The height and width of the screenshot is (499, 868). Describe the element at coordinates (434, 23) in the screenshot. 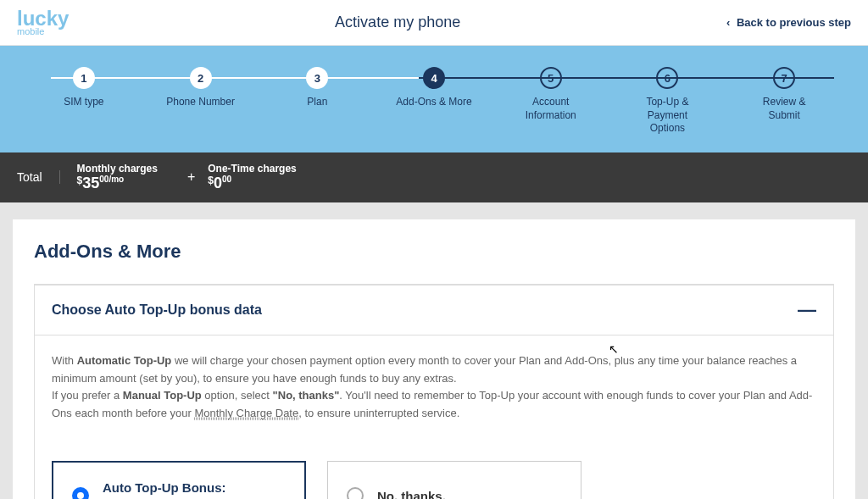

I see `header: lucky mobile Activate my phone ‹ Back to…` at that location.